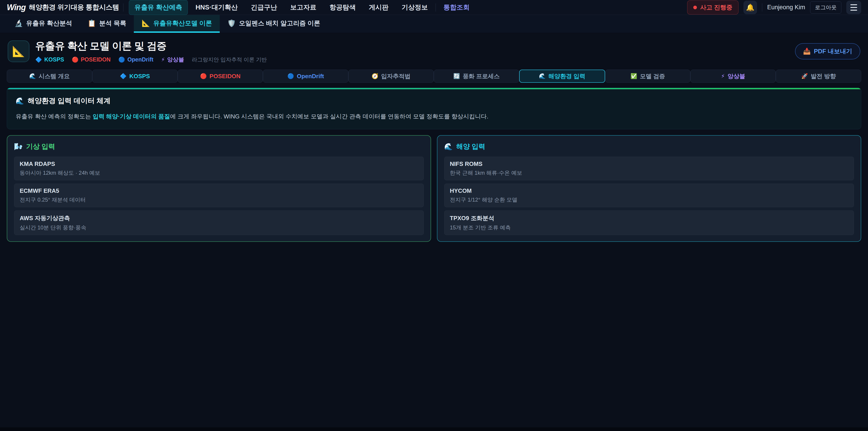 The image size is (868, 431). What do you see at coordinates (833, 51) in the screenshot?
I see `pdf-export-label: PDF 내보내기` at bounding box center [833, 51].